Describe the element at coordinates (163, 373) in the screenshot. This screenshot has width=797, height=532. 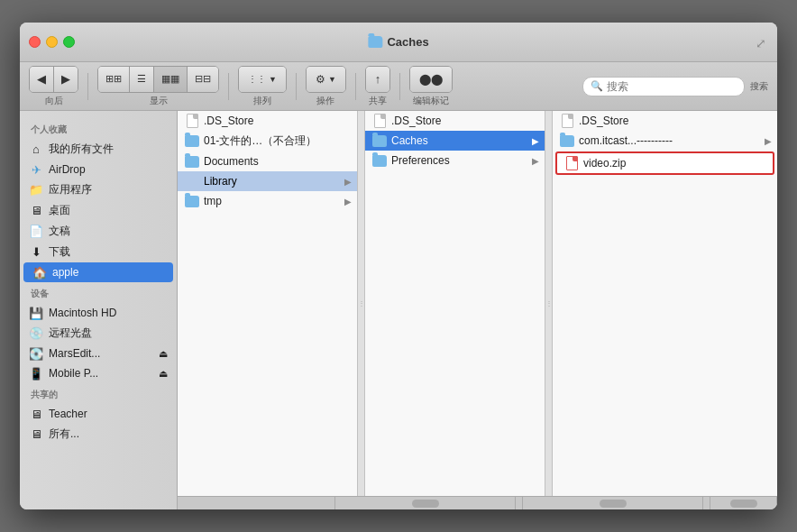
I see `mobile-eject-icon: ⏏` at that location.